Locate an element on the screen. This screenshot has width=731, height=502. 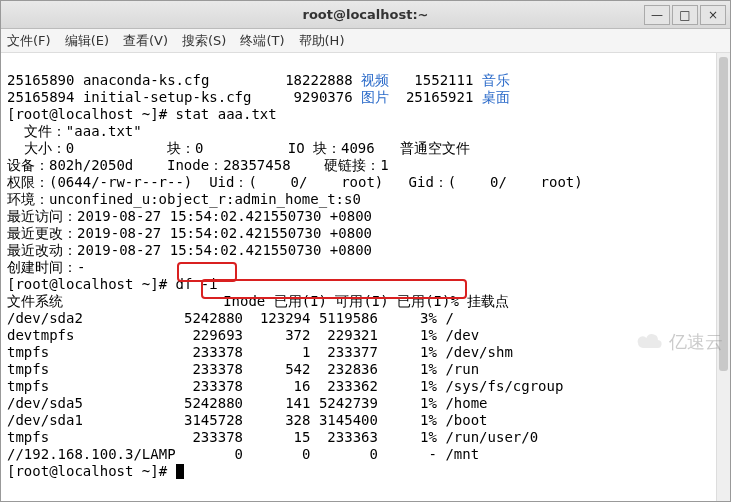
menu-help: 帮助(H) is located at coordinates (322, 41).